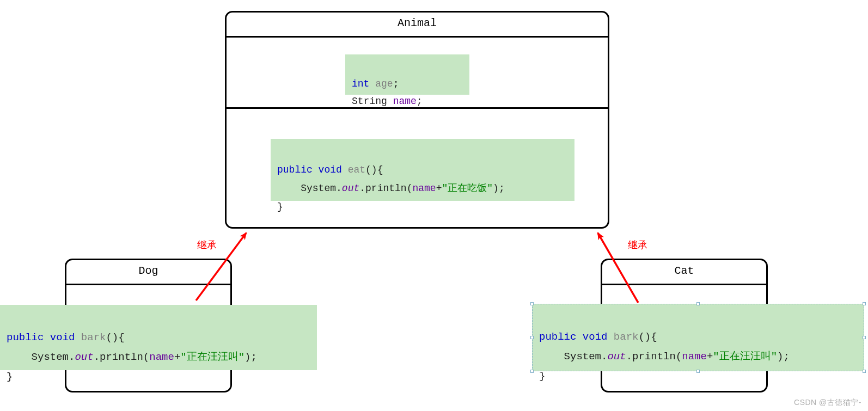  What do you see at coordinates (684, 284) in the screenshot?
I see `cat-divider` at bounding box center [684, 284].